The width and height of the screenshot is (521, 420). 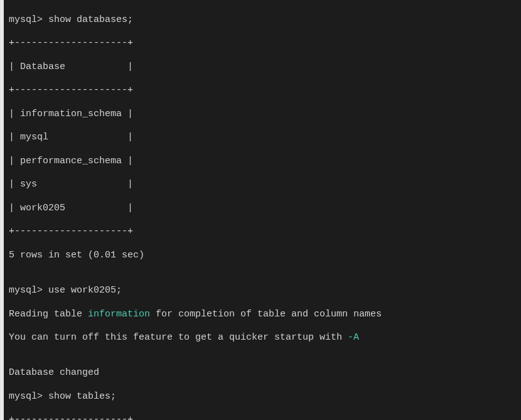 What do you see at coordinates (262, 291) in the screenshot?
I see `cmd-use-database: mysql> use work0205;` at bounding box center [262, 291].